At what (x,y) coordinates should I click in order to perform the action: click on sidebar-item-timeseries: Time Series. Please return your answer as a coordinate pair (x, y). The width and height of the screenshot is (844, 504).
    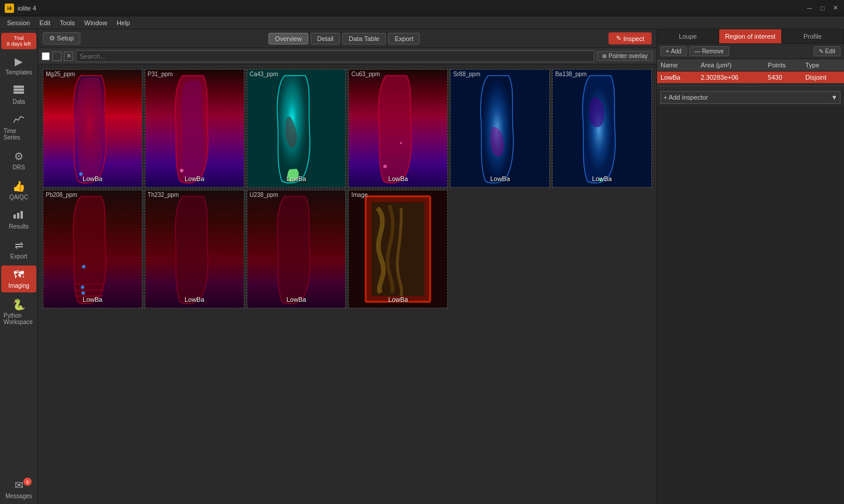
    Looking at the image, I should click on (19, 128).